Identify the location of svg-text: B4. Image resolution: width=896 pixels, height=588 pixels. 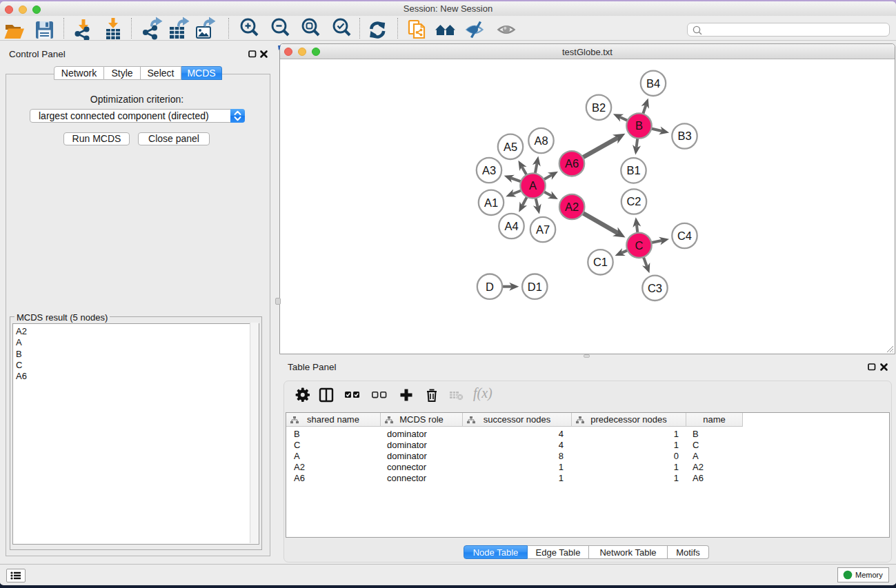
(653, 83).